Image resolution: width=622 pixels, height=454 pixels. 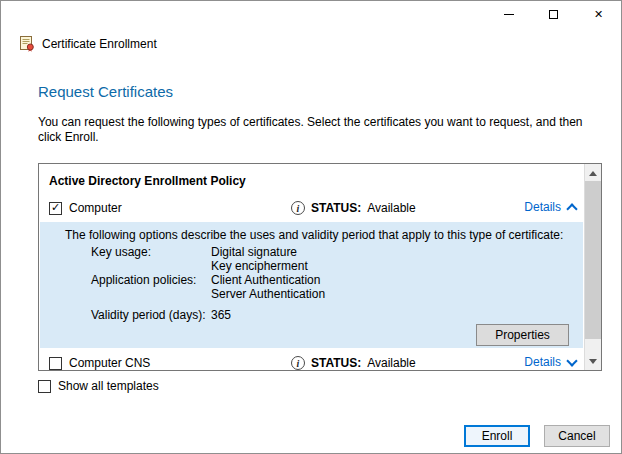 What do you see at coordinates (509, 14) in the screenshot?
I see `minimize-icon` at bounding box center [509, 14].